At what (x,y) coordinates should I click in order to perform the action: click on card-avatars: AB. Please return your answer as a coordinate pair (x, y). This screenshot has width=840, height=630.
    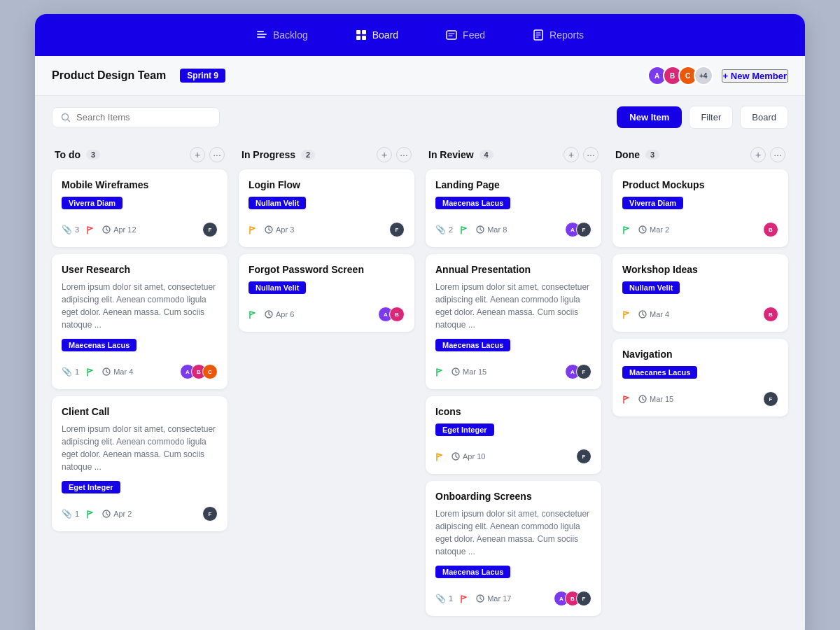
    Looking at the image, I should click on (391, 314).